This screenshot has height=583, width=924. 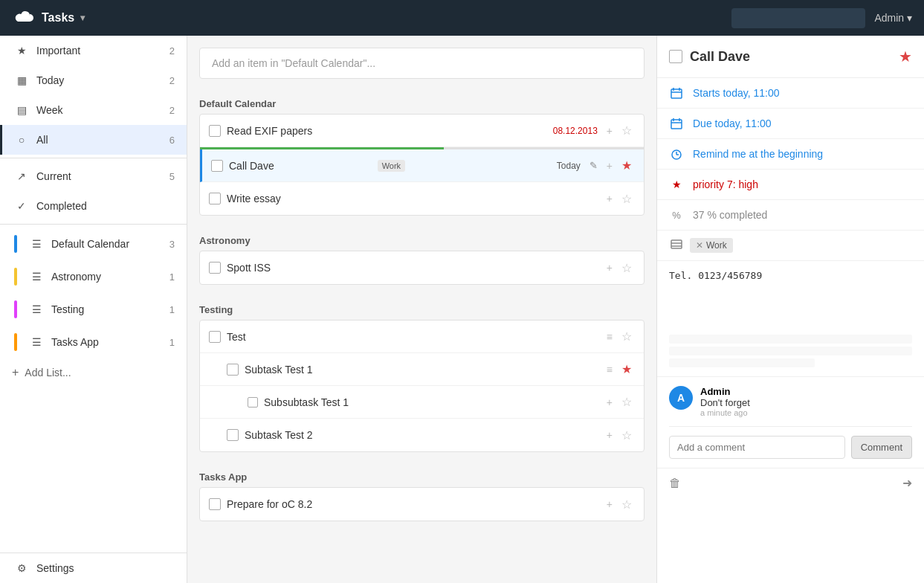 What do you see at coordinates (94, 206) in the screenshot?
I see `sidebar-item-completed: ✓ Completed` at bounding box center [94, 206].